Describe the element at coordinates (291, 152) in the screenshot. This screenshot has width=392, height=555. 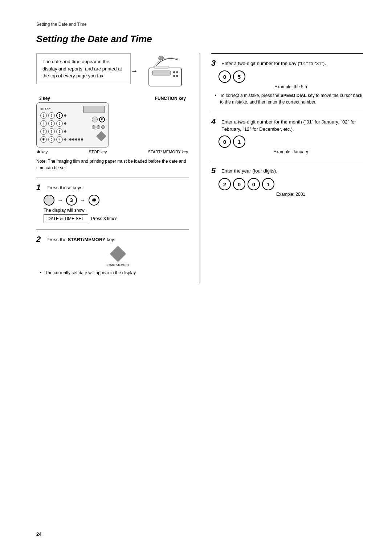
I see `step-4-example: Example: January` at that location.